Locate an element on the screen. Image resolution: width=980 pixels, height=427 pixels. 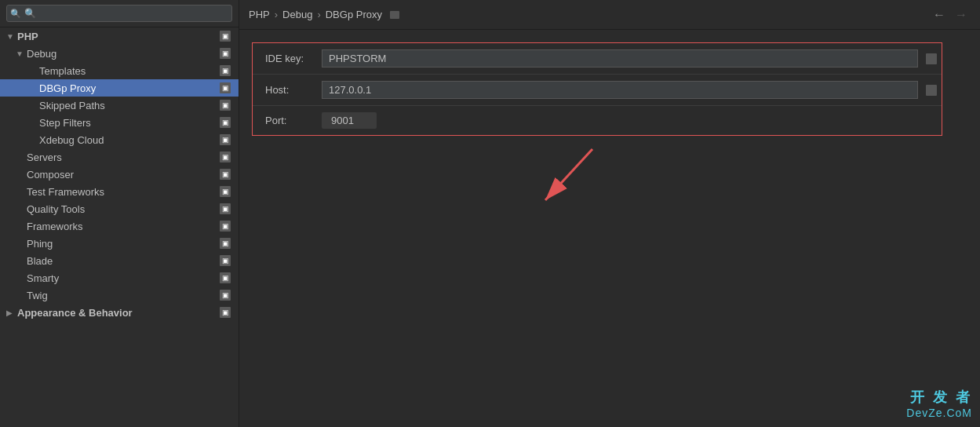
sidebar-item-label-phing: Phing is located at coordinates (123, 243).